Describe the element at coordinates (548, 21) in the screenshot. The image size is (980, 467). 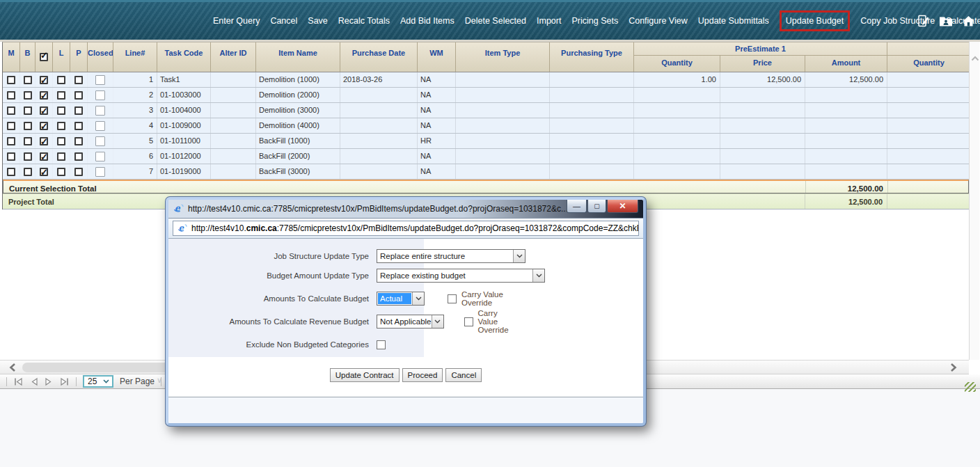
I see `toolbar-item-import: Import` at that location.